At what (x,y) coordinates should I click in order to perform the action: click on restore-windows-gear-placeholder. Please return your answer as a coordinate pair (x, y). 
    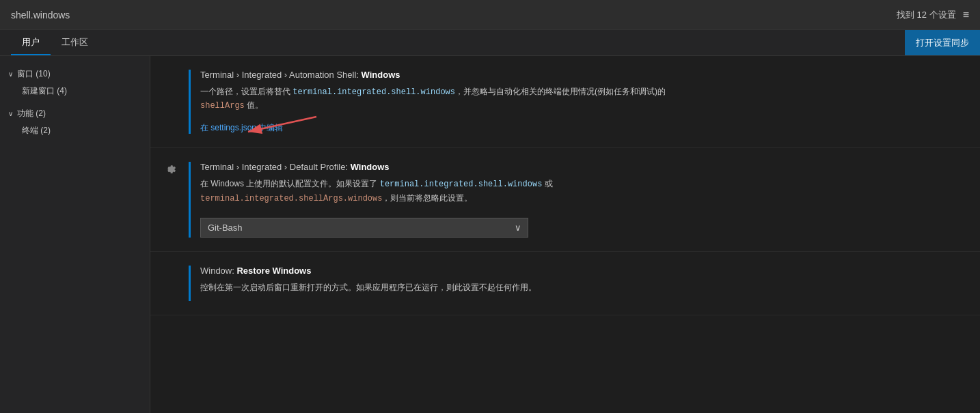
    Looking at the image, I should click on (172, 283).